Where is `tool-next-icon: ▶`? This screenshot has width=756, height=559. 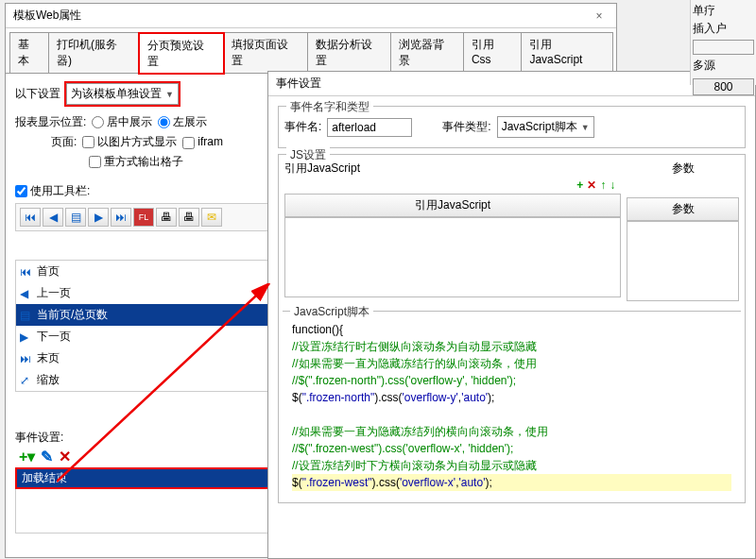 tool-next-icon: ▶ is located at coordinates (98, 217).